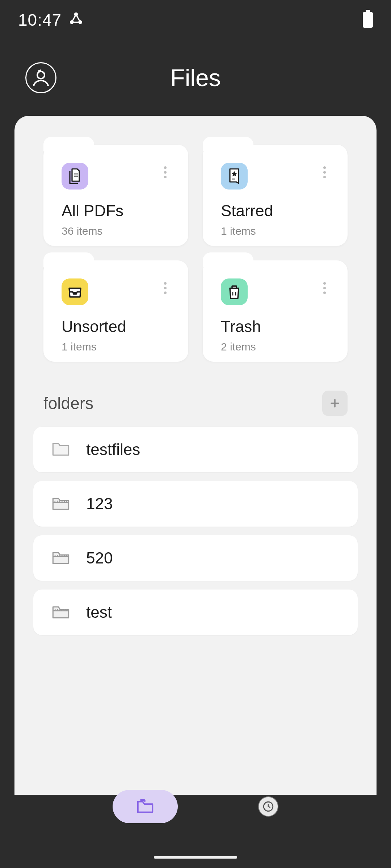 Image resolution: width=391 pixels, height=868 pixels. What do you see at coordinates (68, 403) in the screenshot?
I see `folders-title: folders` at bounding box center [68, 403].